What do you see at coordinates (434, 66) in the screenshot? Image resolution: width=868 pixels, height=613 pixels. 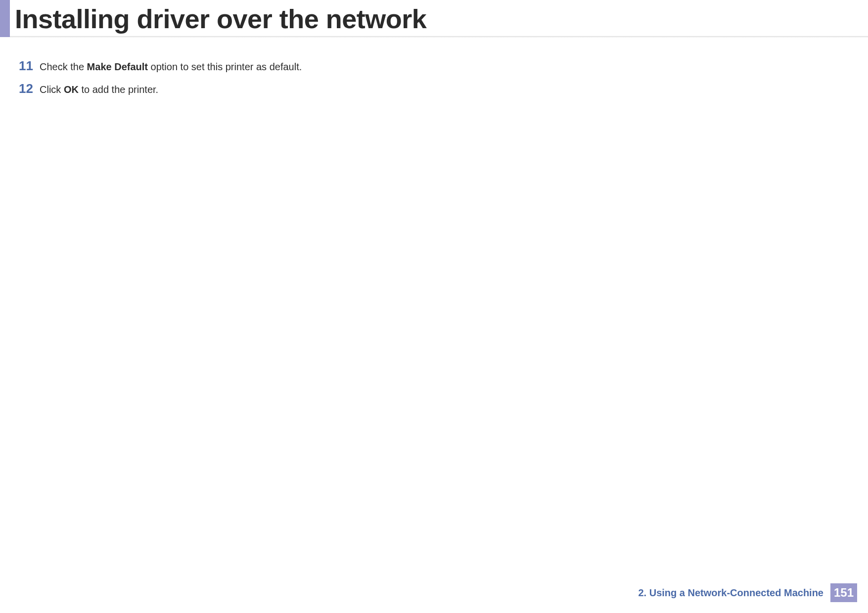 I see `content-area: 11 Check the Make Default option to set …` at bounding box center [434, 66].